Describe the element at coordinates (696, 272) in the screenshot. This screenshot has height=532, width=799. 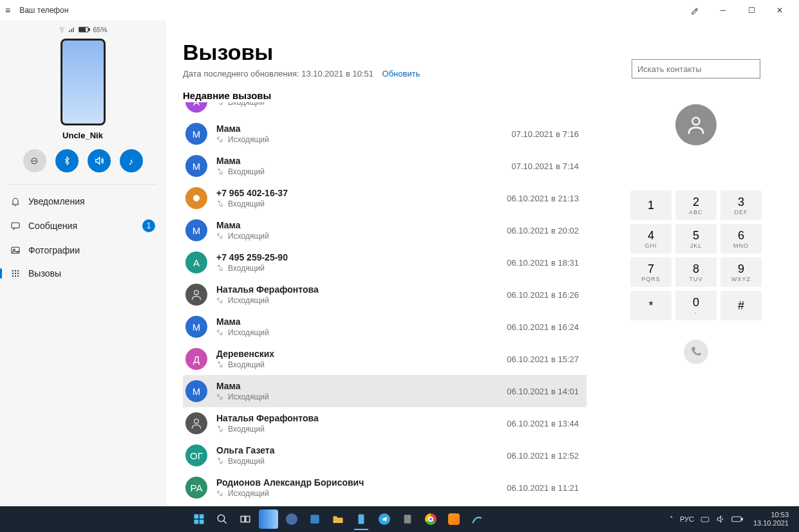
I see `dialpad-key-8: 8TUV` at that location.